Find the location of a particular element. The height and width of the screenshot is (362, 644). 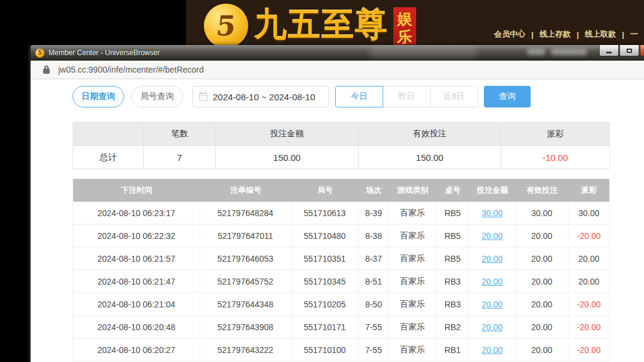

summary-valid-bet-value: 150.00 is located at coordinates (430, 157).